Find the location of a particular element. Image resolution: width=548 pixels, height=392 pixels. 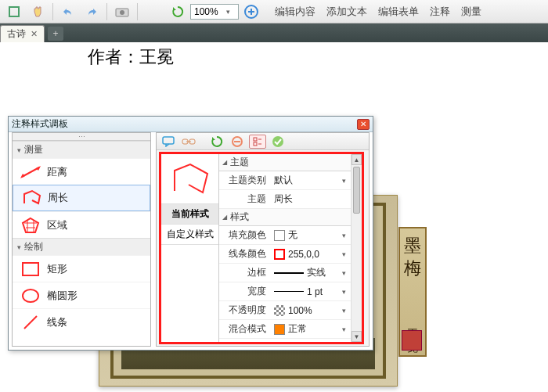

menu-edit-form: 编辑表单 is located at coordinates (398, 12).